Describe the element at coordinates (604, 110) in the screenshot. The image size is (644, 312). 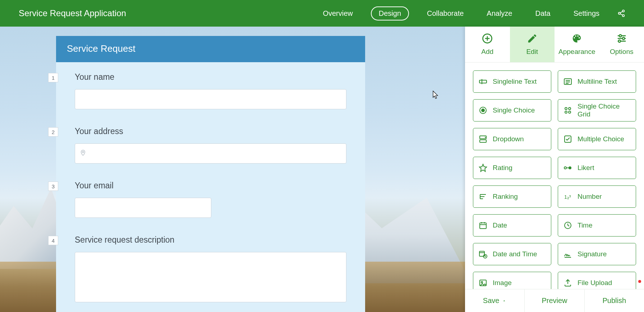
I see `field-type-label: Single Choice Grid` at that location.